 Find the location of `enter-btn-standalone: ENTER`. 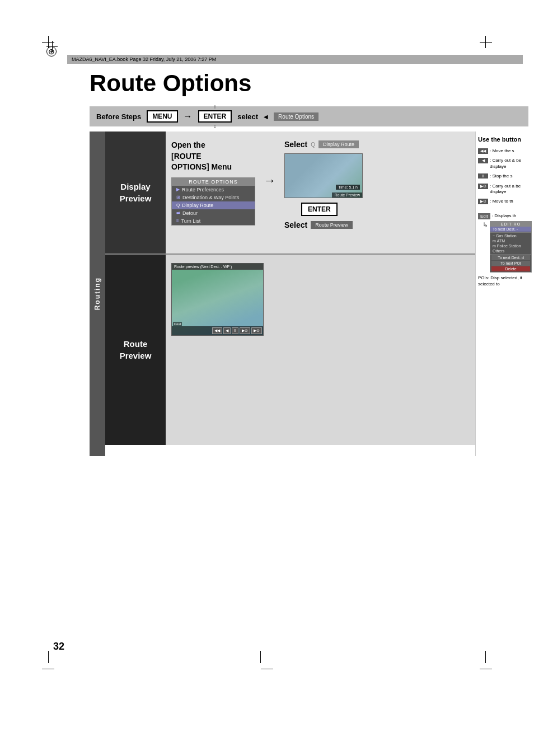

enter-btn-standalone: ENTER is located at coordinates (319, 209).